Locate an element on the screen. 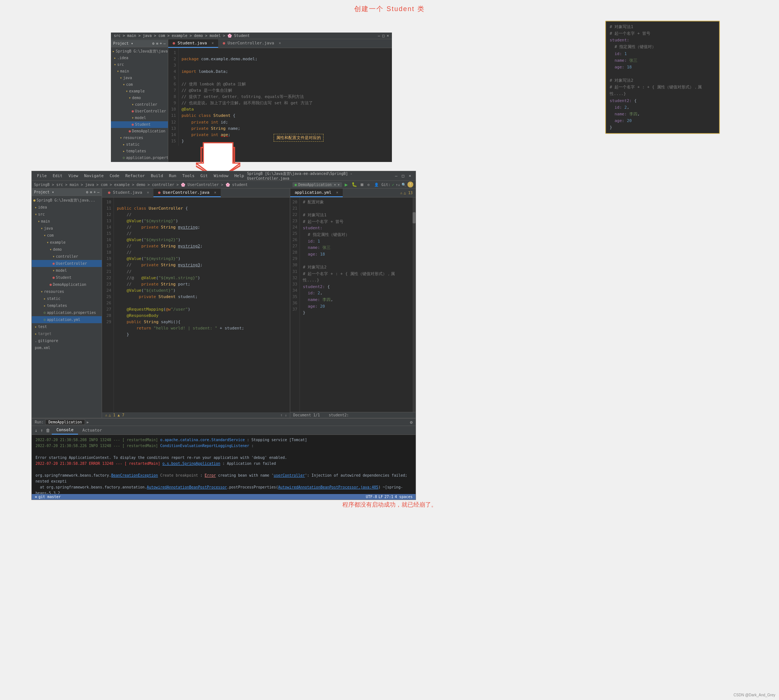 The height and width of the screenshot is (700, 779). left-tree-minus: — is located at coordinates (98, 192).